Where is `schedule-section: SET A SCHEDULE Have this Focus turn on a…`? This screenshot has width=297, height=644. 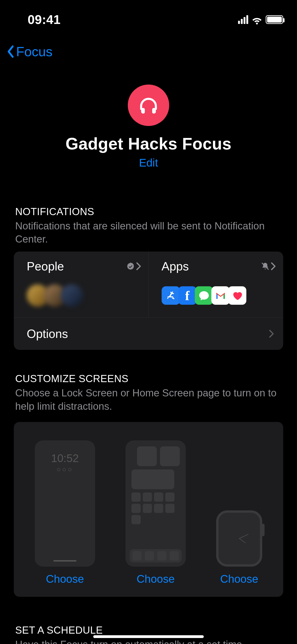
schedule-section: SET A SCHEDULE Have this Focus turn on a… is located at coordinates (148, 634).